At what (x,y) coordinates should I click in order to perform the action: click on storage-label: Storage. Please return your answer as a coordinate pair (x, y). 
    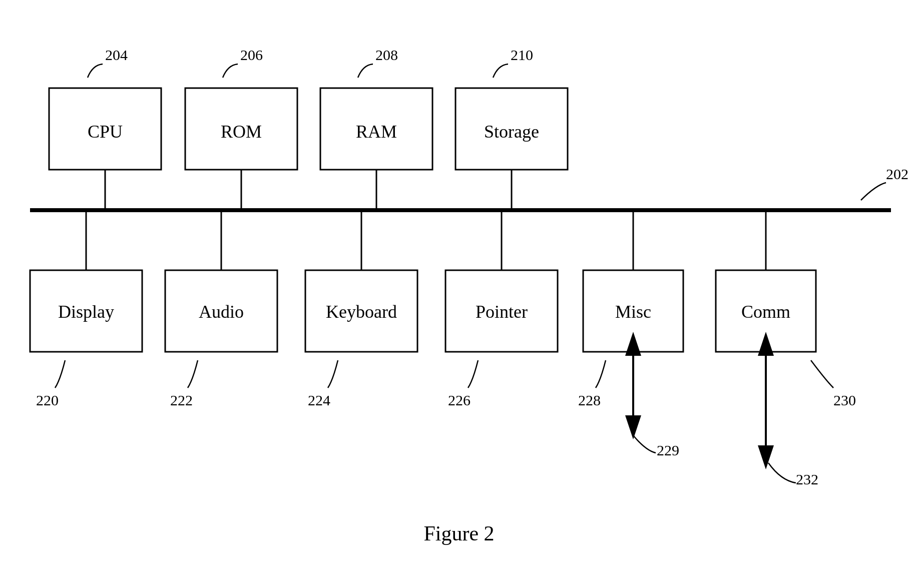
    Looking at the image, I should click on (512, 132).